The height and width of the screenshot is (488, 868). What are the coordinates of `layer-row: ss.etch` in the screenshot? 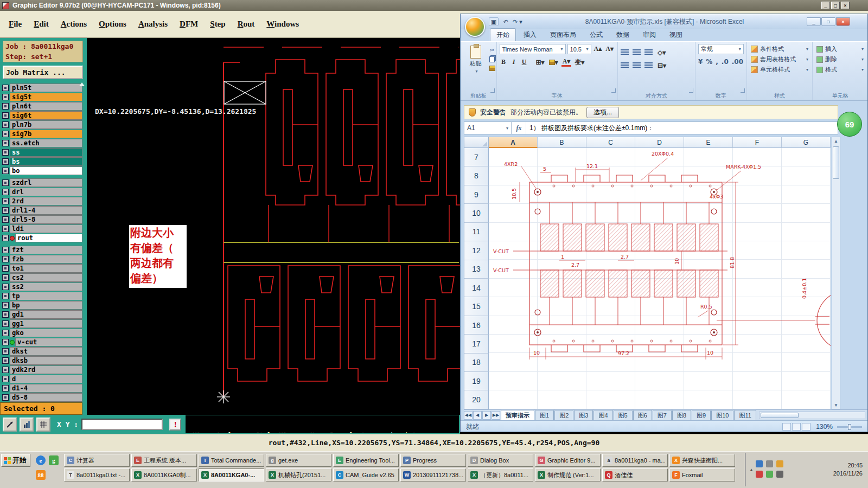 It's located at (42, 143).